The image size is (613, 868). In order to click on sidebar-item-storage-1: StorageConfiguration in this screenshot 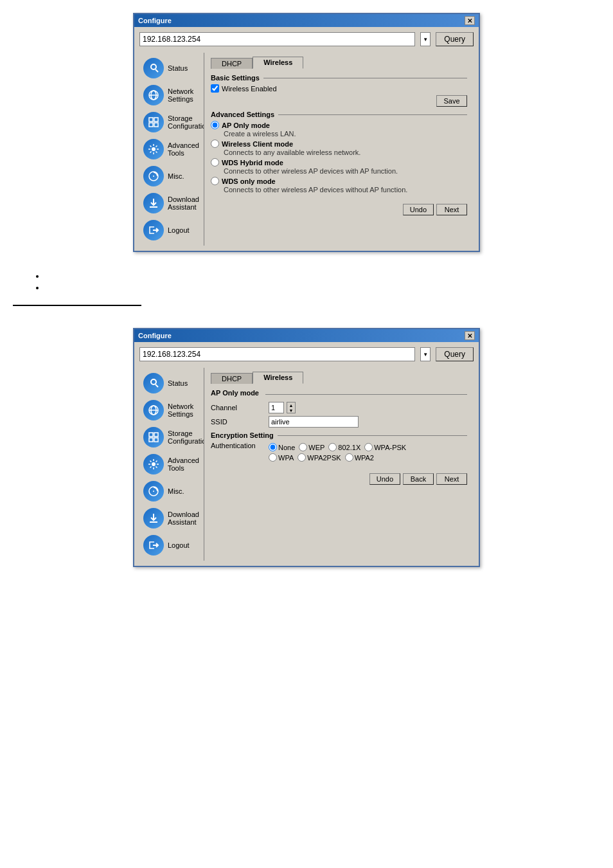, I will do `click(172, 122)`.